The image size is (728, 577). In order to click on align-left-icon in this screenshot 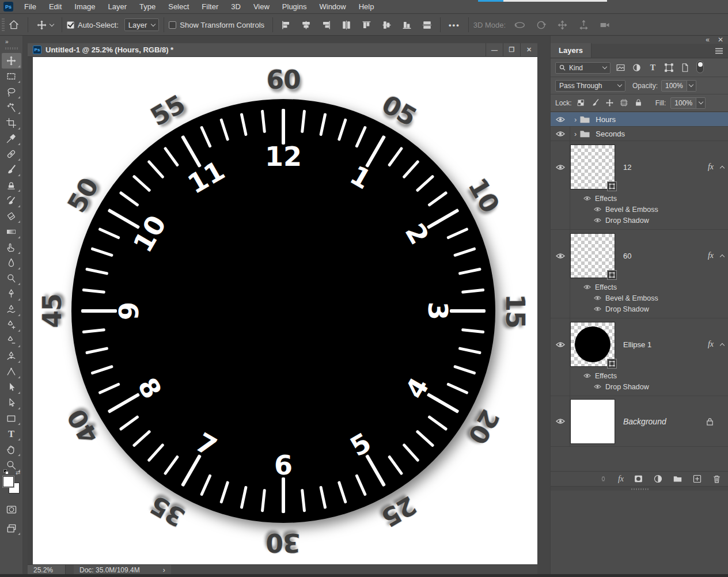, I will do `click(286, 25)`.